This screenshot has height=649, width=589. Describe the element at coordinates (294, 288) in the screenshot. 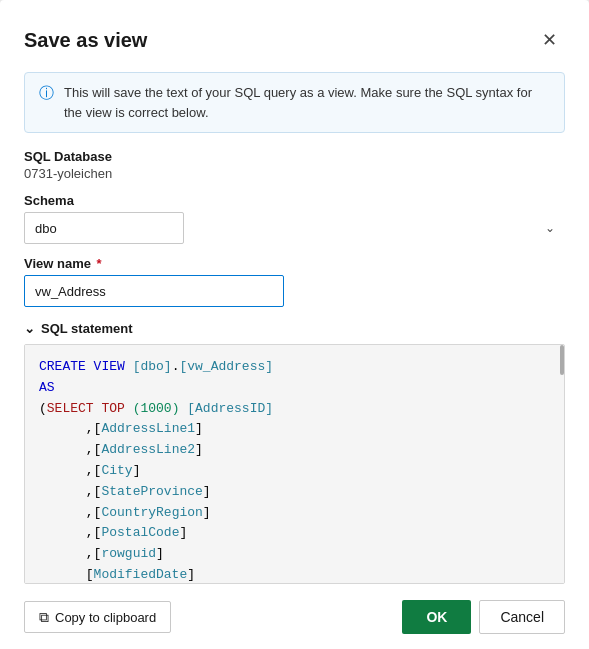

I see `view-name-section: View name *` at that location.